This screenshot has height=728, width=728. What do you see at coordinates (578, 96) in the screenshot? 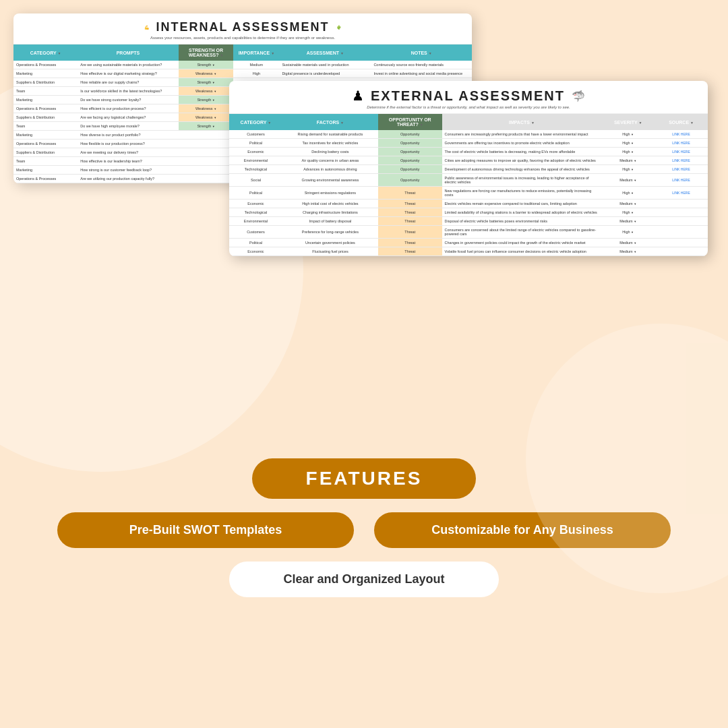
I see `shark-icon: 🦈` at bounding box center [578, 96].